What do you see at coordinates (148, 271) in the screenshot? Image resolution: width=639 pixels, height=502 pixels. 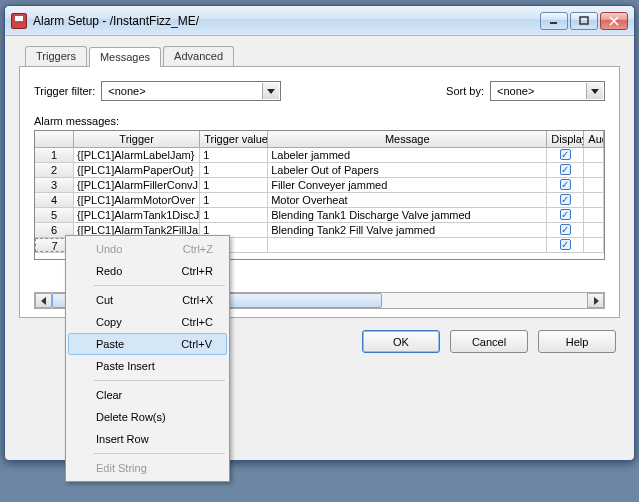 I see `menu-redo: RedoCtrl+R` at bounding box center [148, 271].